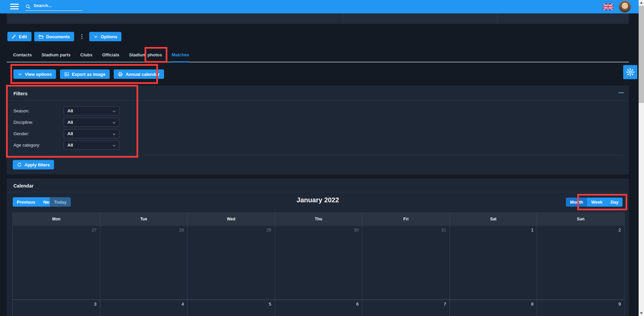  What do you see at coordinates (21, 111) in the screenshot?
I see `season-label: Season:` at bounding box center [21, 111].